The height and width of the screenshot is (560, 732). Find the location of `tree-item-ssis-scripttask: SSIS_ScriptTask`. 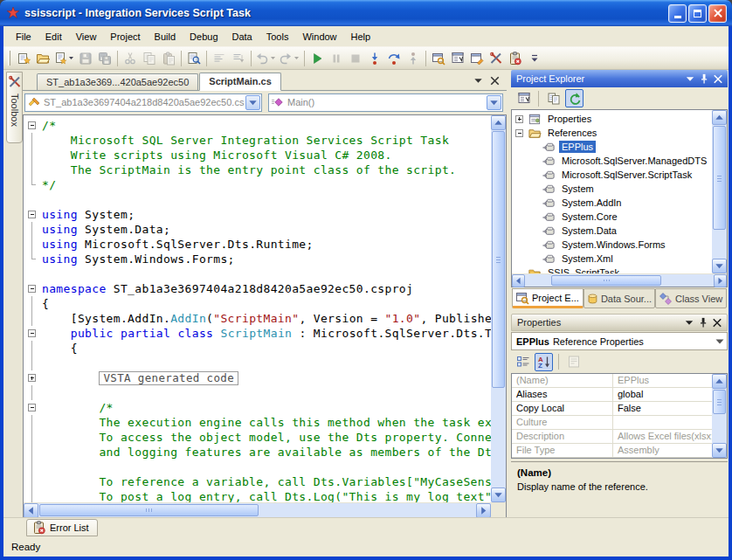

tree-item-ssis-scripttask: SSIS_ScriptTask is located at coordinates (611, 269).